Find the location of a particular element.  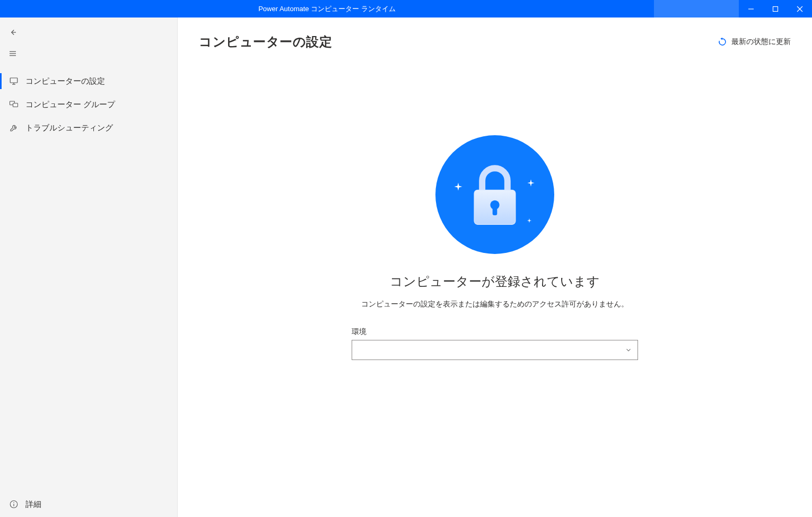

arrow-left-icon is located at coordinates (13, 32).